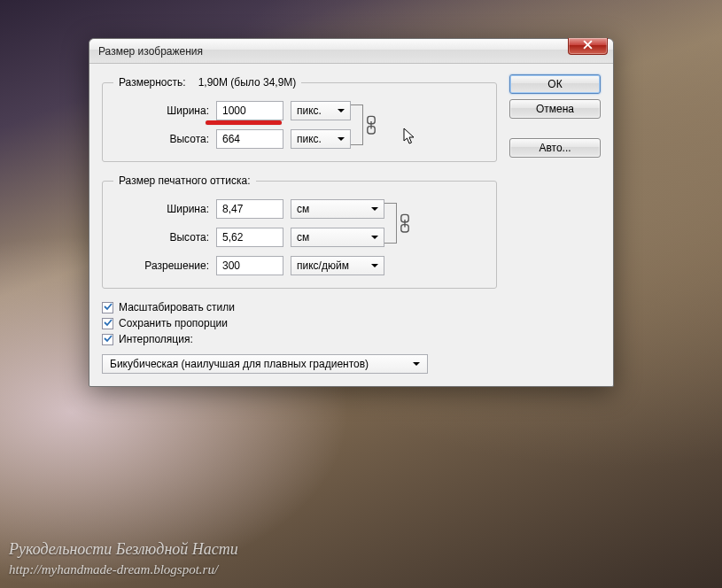 Image resolution: width=722 pixels, height=588 pixels. What do you see at coordinates (184, 181) in the screenshot?
I see `print-legend: Размер печатного оттиска:` at bounding box center [184, 181].